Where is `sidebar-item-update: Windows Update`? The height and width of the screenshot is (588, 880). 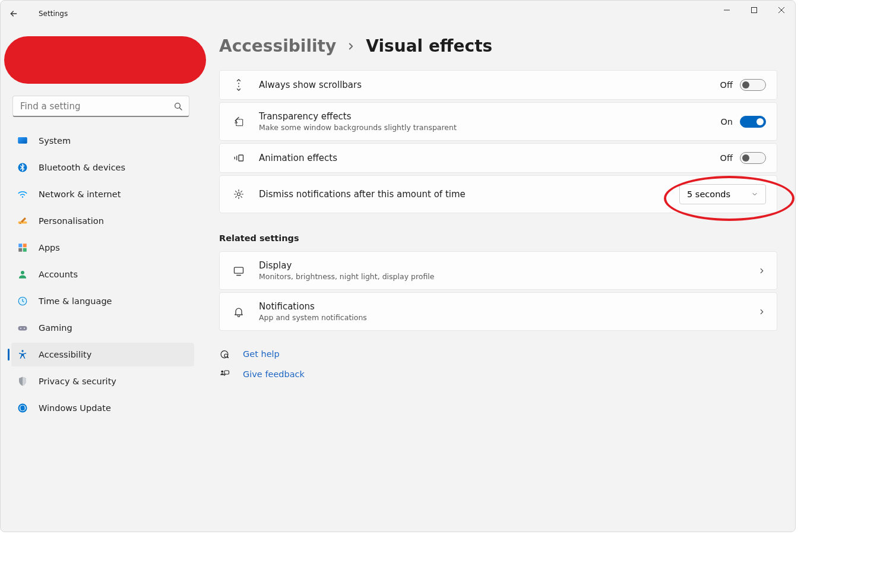
sidebar-item-update: Windows Update is located at coordinates (103, 408).